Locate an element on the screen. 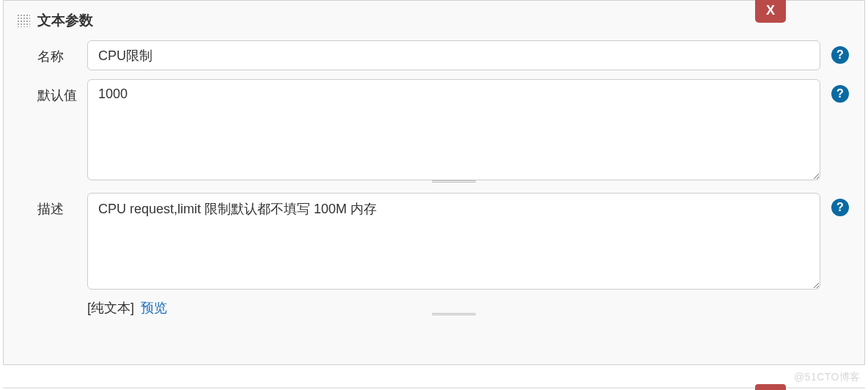 The image size is (868, 390). name-input is located at coordinates (454, 56).